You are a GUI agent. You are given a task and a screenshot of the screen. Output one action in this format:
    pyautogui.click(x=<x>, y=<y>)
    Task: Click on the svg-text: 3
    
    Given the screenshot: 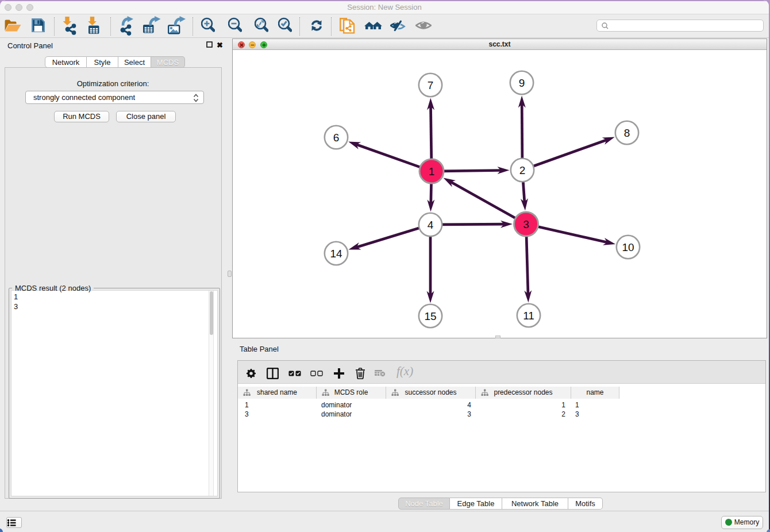 What is the action you would take?
    pyautogui.click(x=526, y=224)
    